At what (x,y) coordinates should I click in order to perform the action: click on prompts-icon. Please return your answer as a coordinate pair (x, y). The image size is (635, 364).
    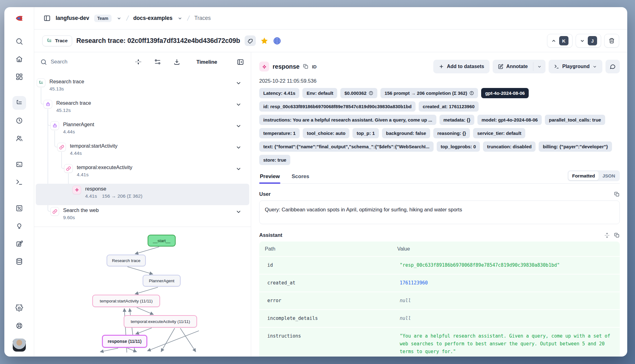
    Looking at the image, I should click on (19, 164).